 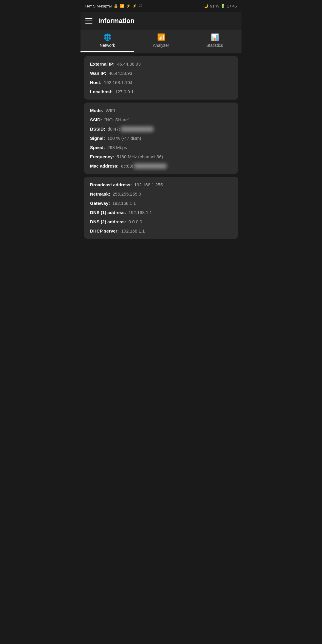 What do you see at coordinates (161, 129) in the screenshot?
I see `bssid-row: BSSID: d8:47: ██████████` at bounding box center [161, 129].